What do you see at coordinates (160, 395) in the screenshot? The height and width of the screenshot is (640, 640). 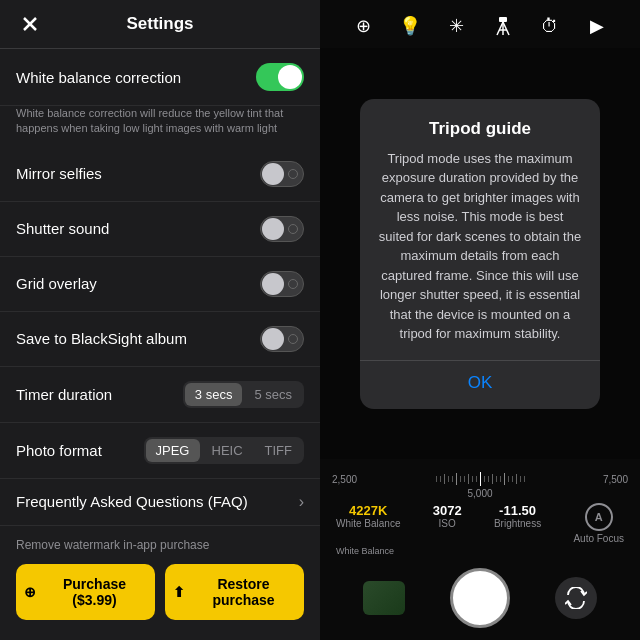 I see `timer-duration-row: Timer duration 3 secs 5 secs` at bounding box center [160, 395].